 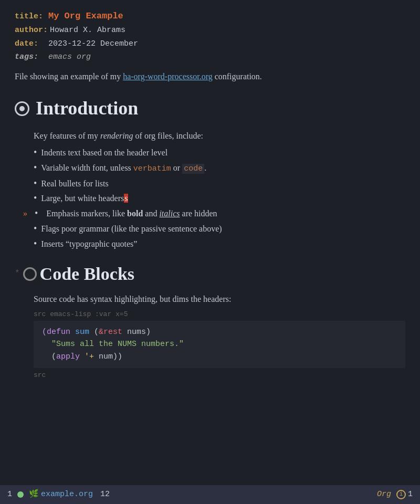 What do you see at coordinates (219, 332) in the screenshot?
I see `code-line-1: (defun sum (&rest nums)` at bounding box center [219, 332].